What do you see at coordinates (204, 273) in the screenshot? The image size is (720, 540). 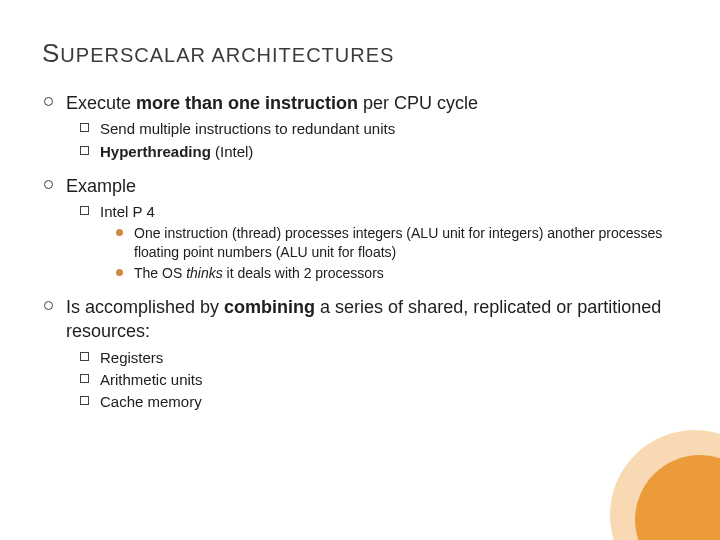 I see `b2-d2-italic: thinks` at bounding box center [204, 273].